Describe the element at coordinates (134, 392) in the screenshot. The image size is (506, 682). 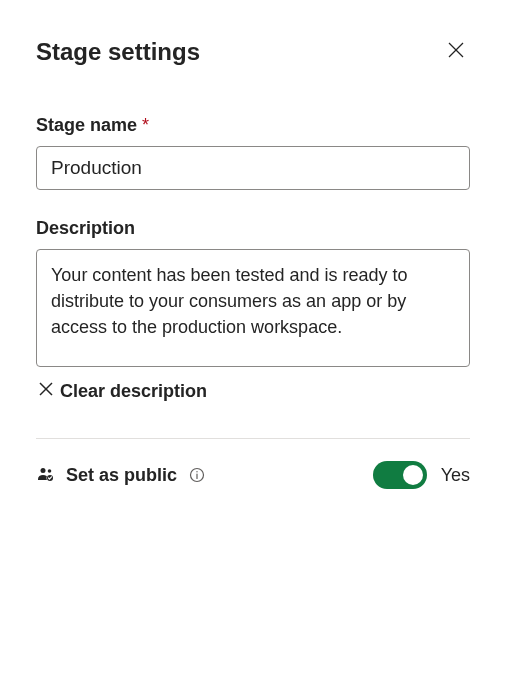
I see `clear-description-label: Clear description` at that location.